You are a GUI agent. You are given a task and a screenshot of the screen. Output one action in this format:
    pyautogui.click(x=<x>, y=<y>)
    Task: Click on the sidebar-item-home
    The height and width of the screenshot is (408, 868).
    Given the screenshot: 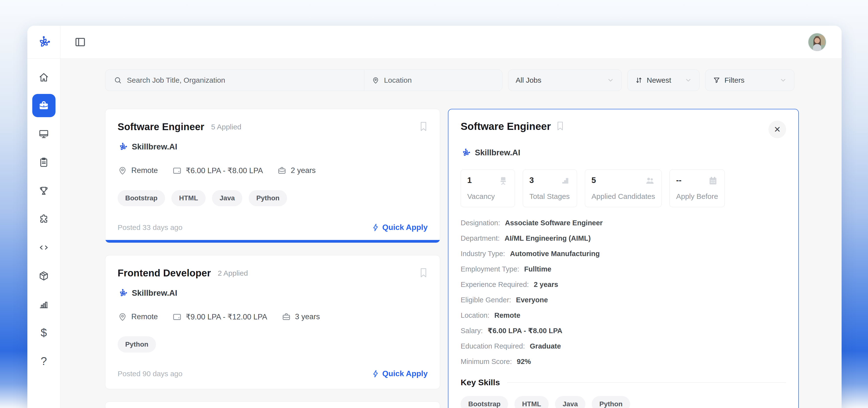 What is the action you would take?
    pyautogui.click(x=44, y=77)
    